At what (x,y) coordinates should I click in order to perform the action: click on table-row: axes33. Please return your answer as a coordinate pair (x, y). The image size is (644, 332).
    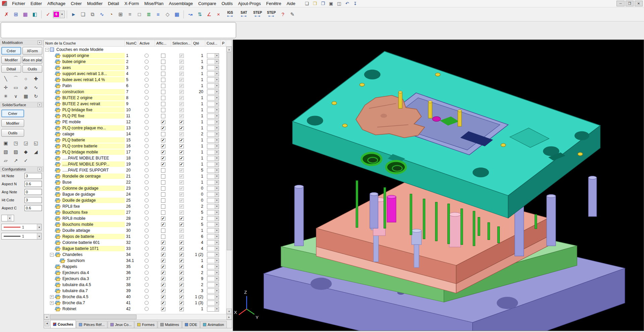
    Looking at the image, I should click on (135, 68).